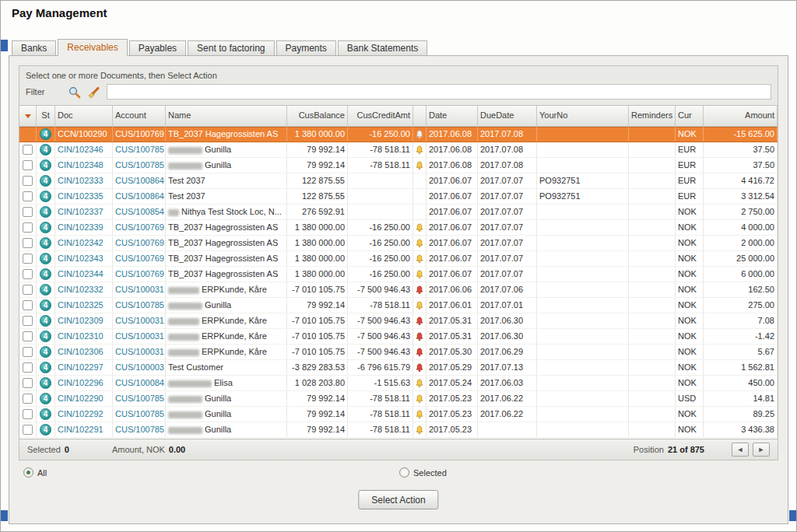  I want to click on tab-banks: Banks, so click(34, 48).